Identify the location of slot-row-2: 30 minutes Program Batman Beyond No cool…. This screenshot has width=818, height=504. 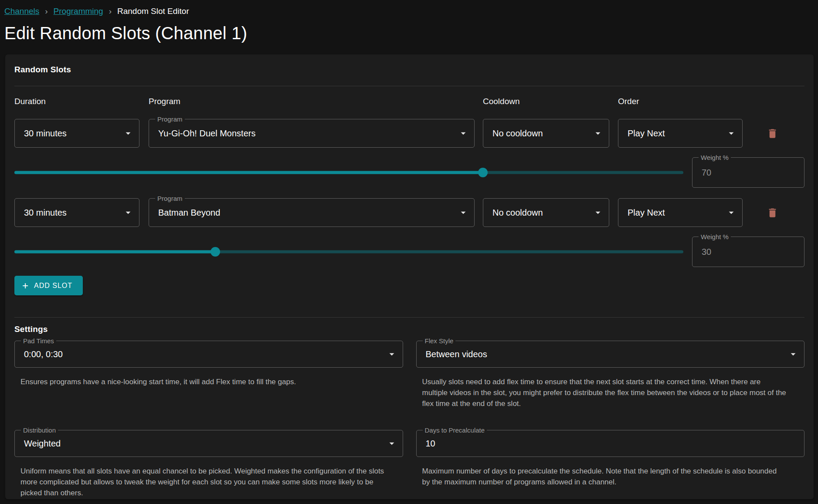
(410, 213).